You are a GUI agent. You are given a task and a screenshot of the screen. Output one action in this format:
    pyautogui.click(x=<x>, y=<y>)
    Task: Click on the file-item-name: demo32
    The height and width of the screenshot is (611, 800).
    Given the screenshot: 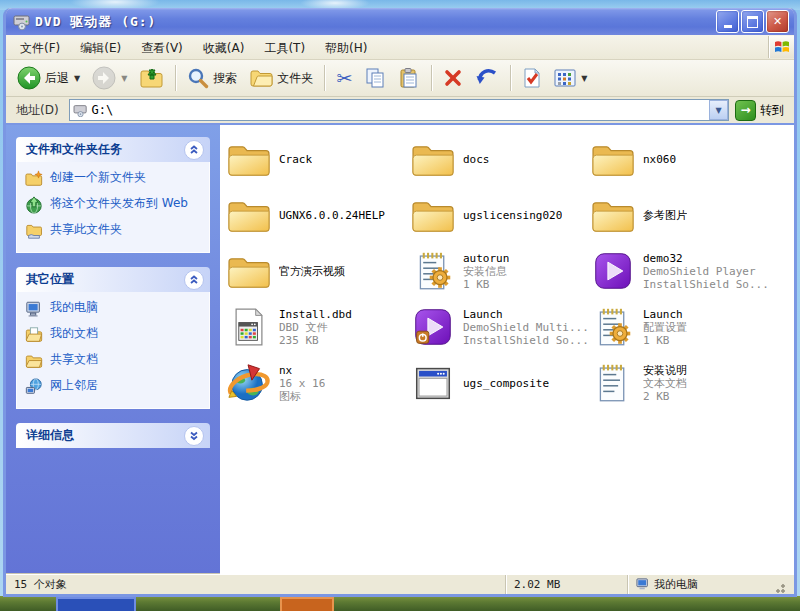 What is the action you would take?
    pyautogui.click(x=706, y=258)
    